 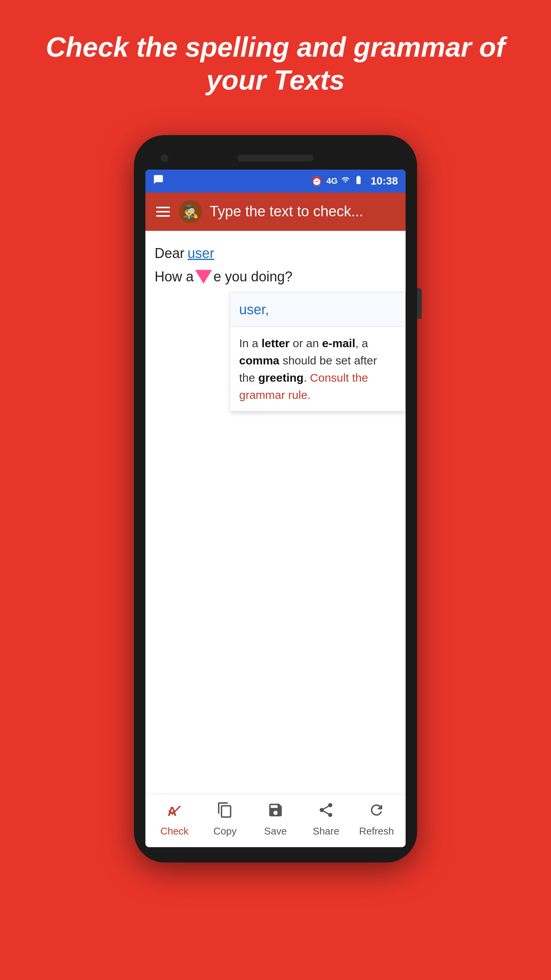 What do you see at coordinates (359, 181) in the screenshot?
I see `battery-icon` at bounding box center [359, 181].